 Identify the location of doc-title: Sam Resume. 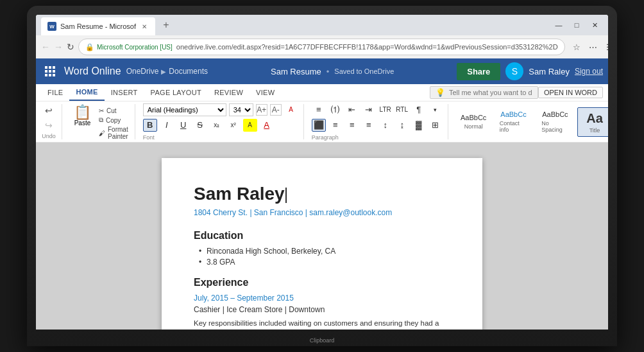
(296, 72).